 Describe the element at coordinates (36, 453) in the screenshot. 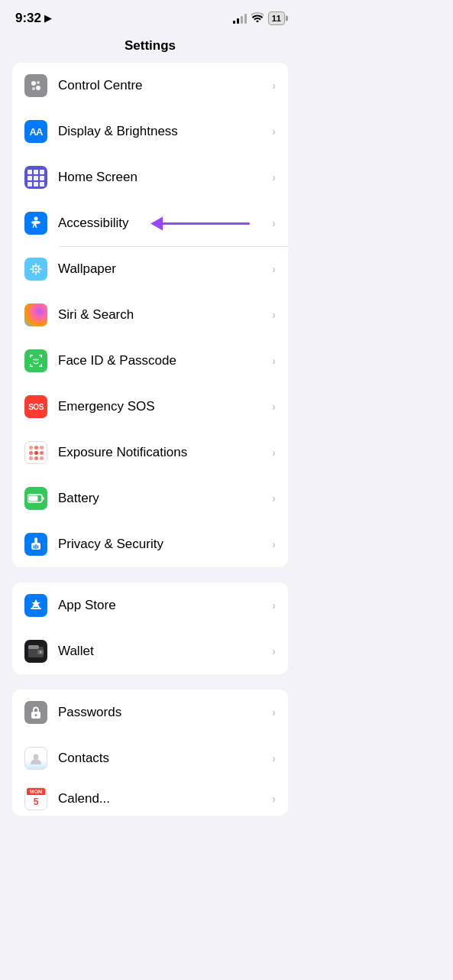

I see `exposure-icon` at that location.